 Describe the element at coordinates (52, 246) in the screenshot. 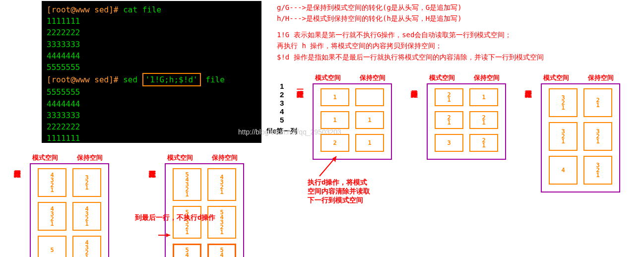

I see `pattern-cell: 5` at that location.